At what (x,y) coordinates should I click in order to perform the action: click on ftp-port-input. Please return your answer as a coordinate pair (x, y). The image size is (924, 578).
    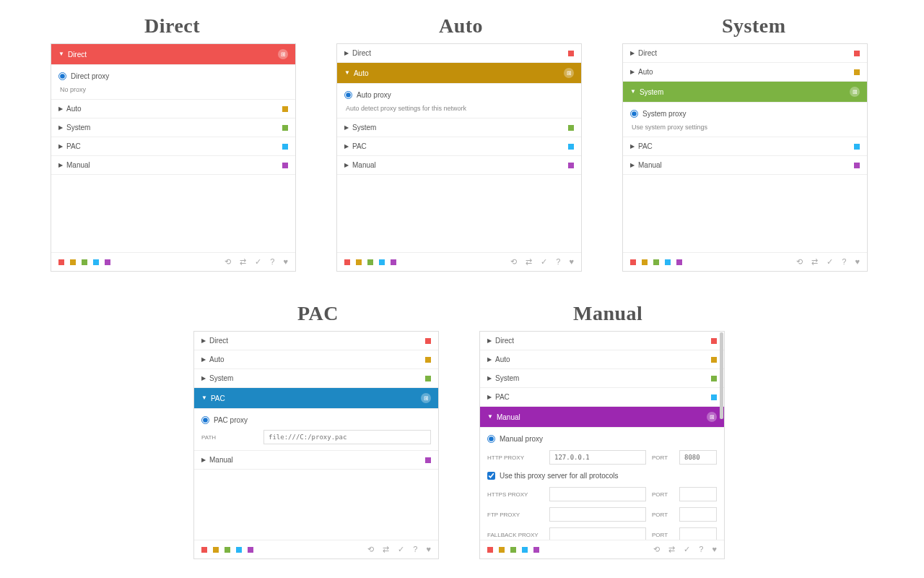
    Looking at the image, I should click on (698, 514).